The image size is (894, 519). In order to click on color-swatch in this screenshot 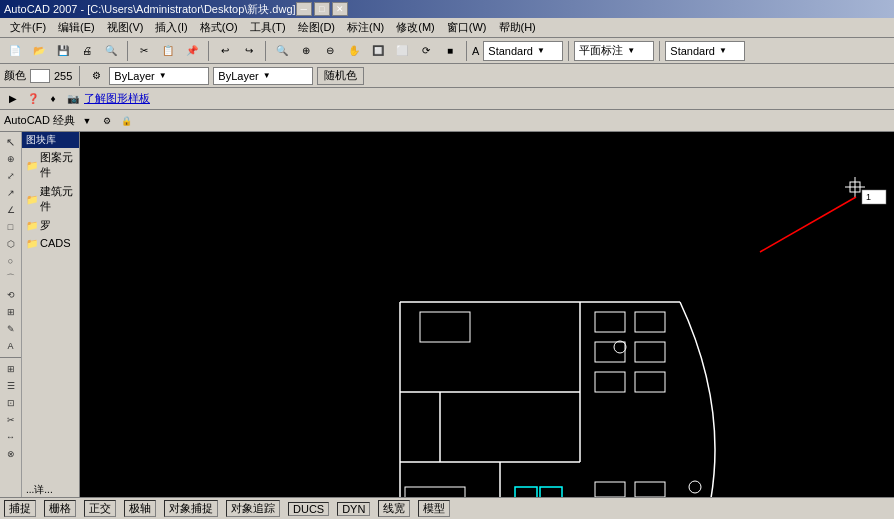, I will do `click(40, 76)`.